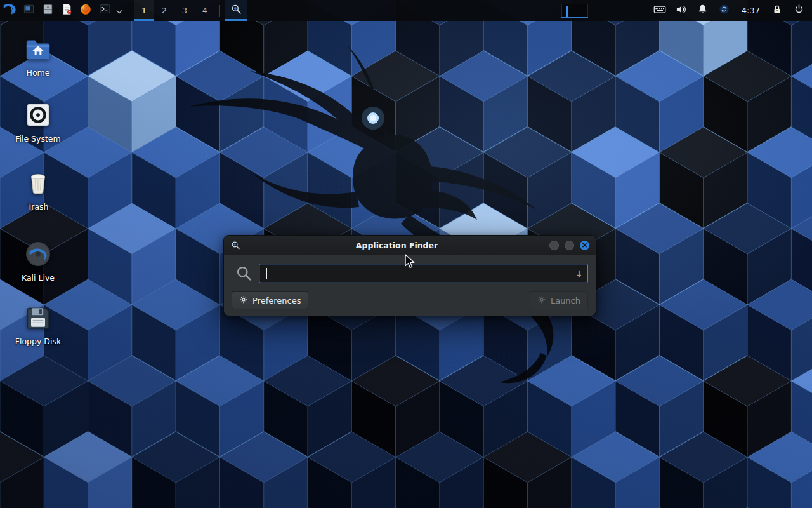  I want to click on search-icon, so click(244, 273).